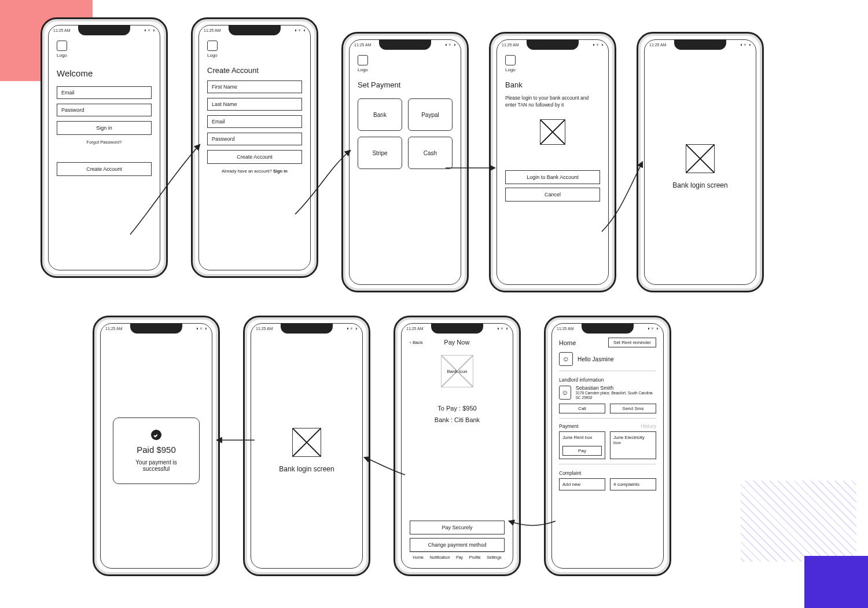  What do you see at coordinates (608, 380) in the screenshot?
I see `landlord-section-label: Landlord information` at bounding box center [608, 380].